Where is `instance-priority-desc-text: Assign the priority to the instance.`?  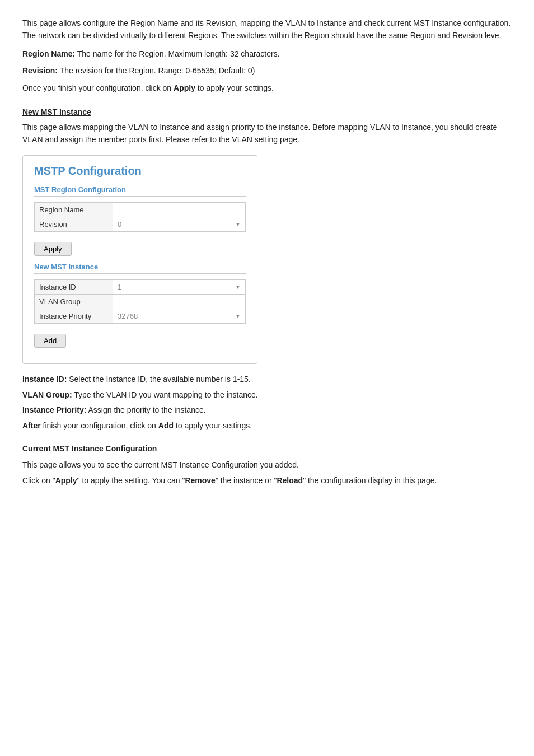 instance-priority-desc-text: Assign the priority to the instance. is located at coordinates (146, 410).